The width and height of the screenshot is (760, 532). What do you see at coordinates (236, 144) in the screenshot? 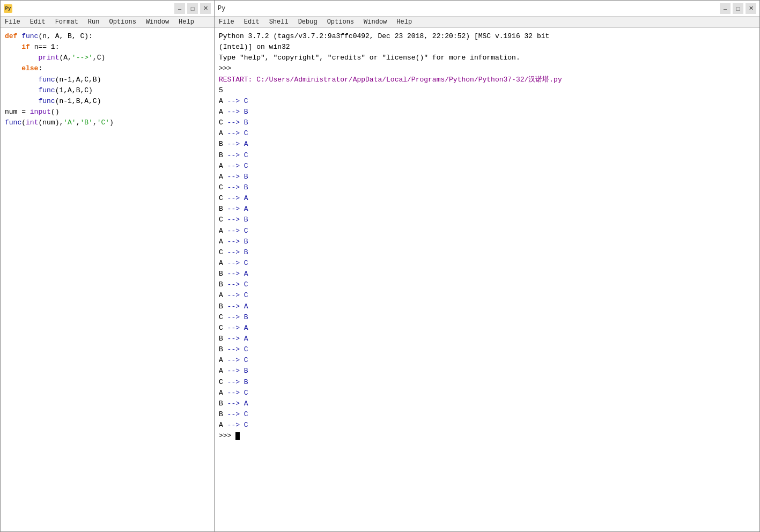
I see `move-arrow-4: -->` at bounding box center [236, 144].